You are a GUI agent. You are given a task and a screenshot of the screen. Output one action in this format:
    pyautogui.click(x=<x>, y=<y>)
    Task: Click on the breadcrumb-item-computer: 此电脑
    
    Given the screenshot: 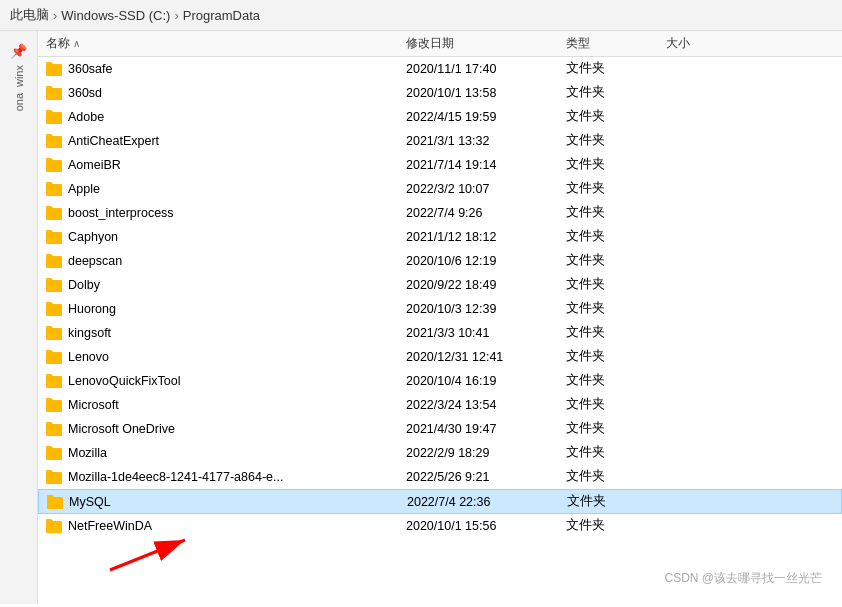 What is the action you would take?
    pyautogui.click(x=30, y=15)
    